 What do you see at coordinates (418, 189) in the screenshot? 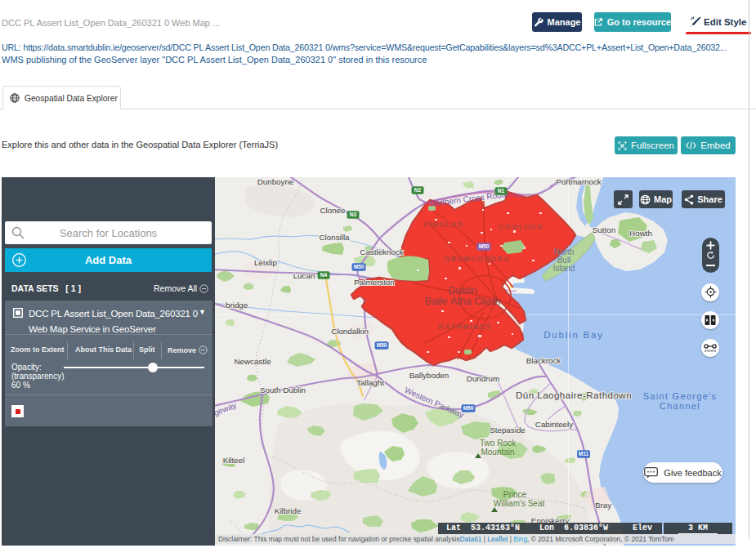
I see `svg-text: N2` at bounding box center [418, 189].